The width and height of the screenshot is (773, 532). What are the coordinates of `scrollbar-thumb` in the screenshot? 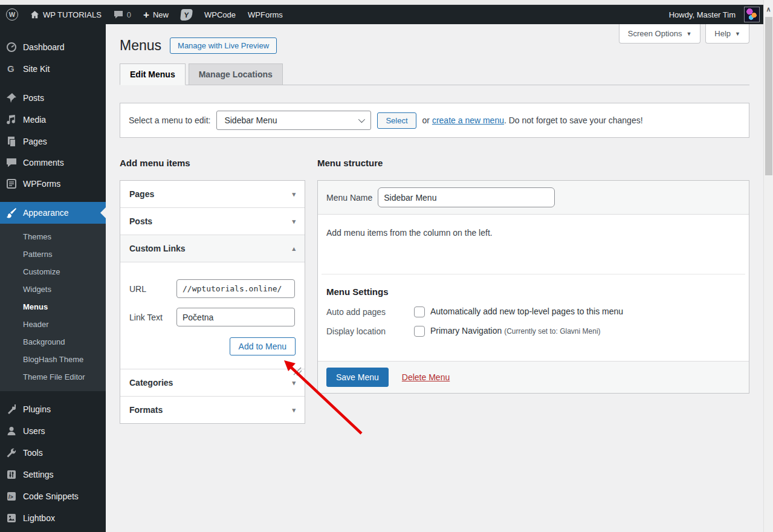 It's located at (769, 96).